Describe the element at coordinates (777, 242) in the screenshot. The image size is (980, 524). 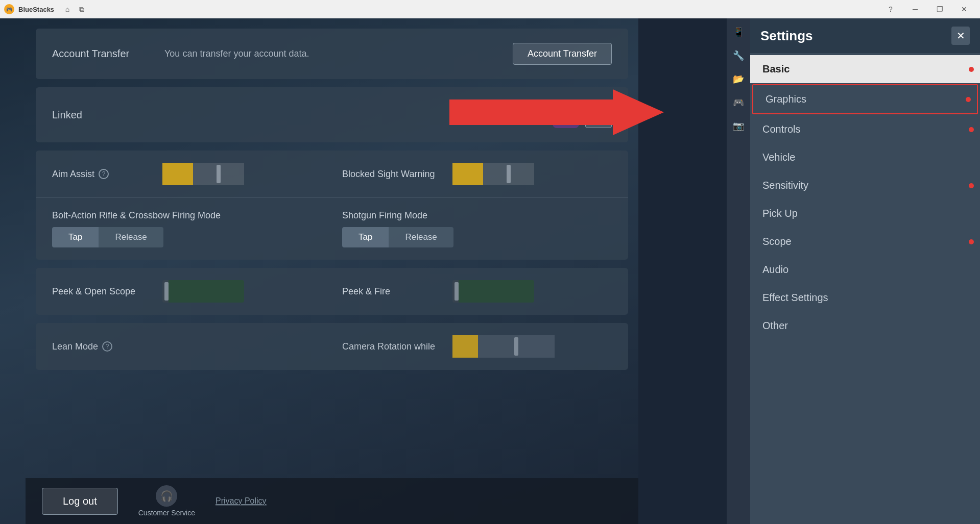
I see `nav-label-scope: Scope` at that location.